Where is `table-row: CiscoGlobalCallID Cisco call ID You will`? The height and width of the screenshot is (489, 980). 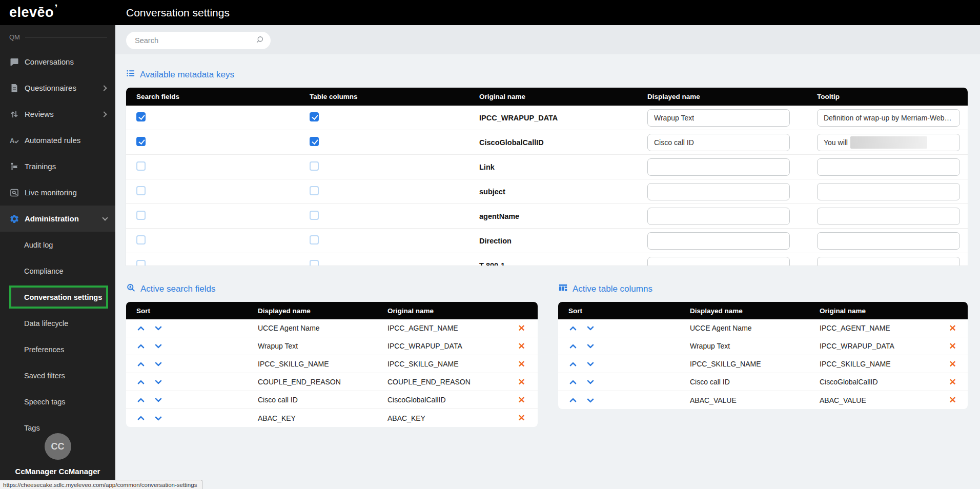 table-row: CiscoGlobalCallID Cisco call ID You will is located at coordinates (547, 142).